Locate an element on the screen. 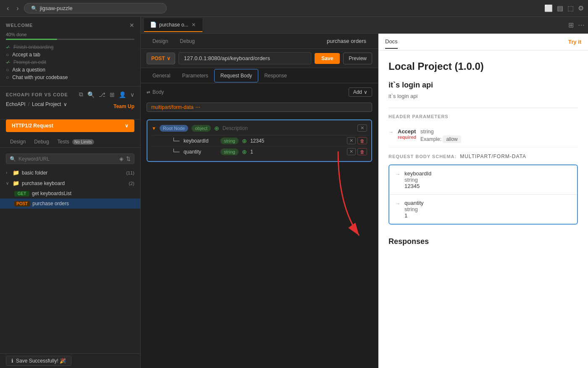  root-node-type: object is located at coordinates (201, 128).